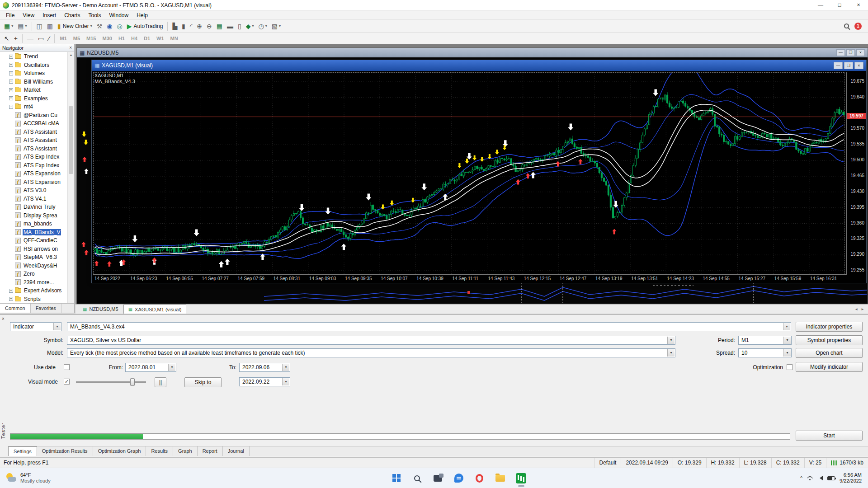 The height and width of the screenshot is (488, 868). I want to click on tester-tab: Journal, so click(236, 451).